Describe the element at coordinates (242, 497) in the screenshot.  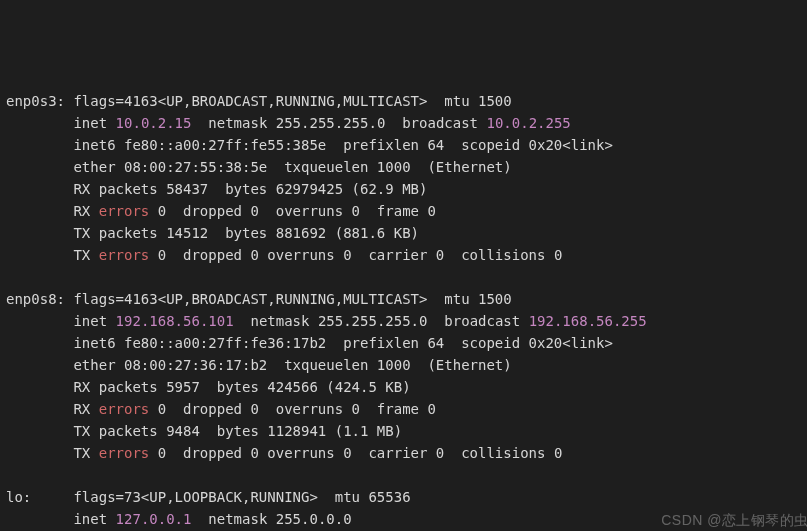
I see `iface-flags: flags=73<UP,LOOPBACK,RUNNING> mtu 65536` at that location.